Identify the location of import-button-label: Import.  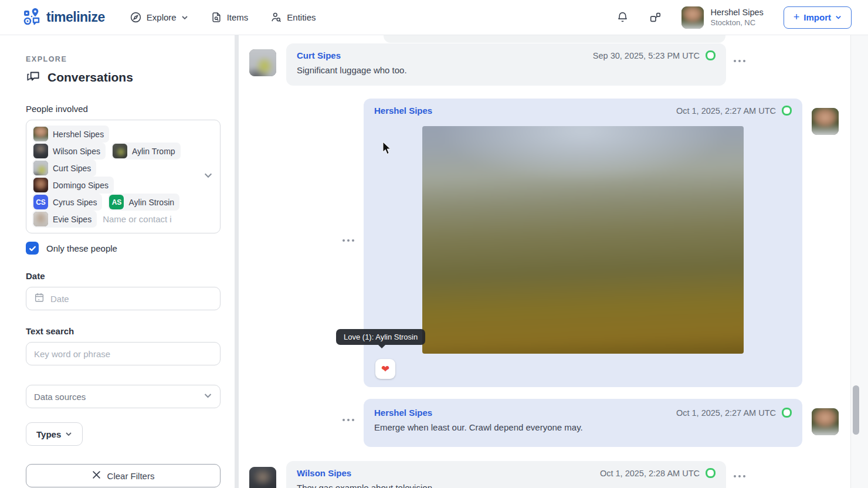
(818, 18).